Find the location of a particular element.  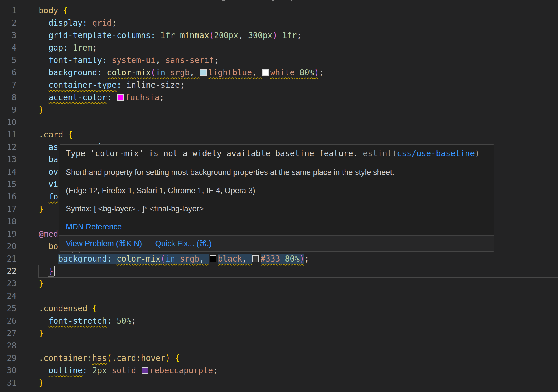

line-content: font-stretch: 50%; is located at coordinates (87, 321).